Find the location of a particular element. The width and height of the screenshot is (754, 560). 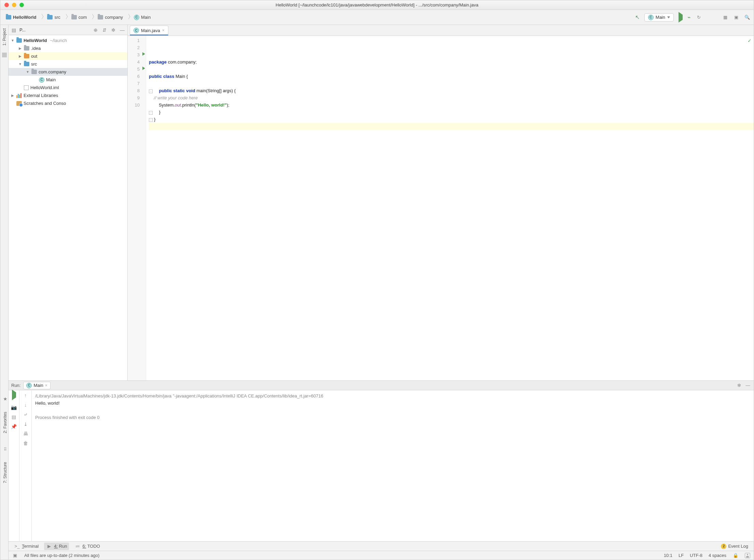

rerun-button is located at coordinates (14, 395).